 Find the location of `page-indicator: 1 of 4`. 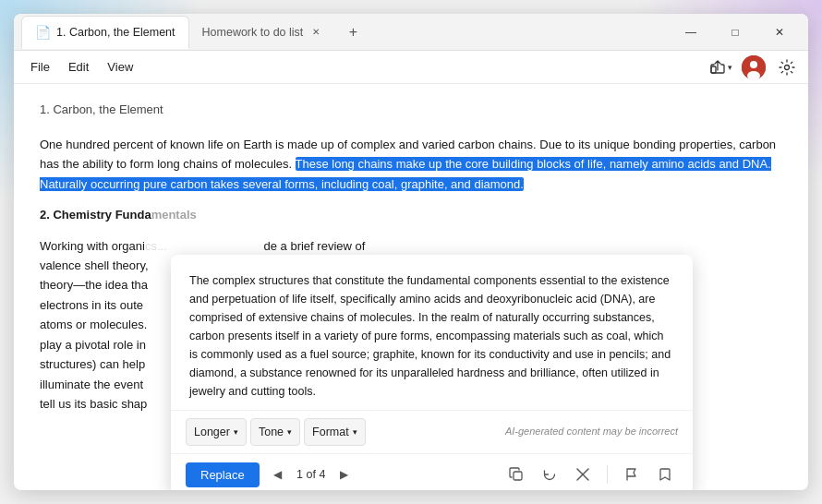

page-indicator: 1 of 4 is located at coordinates (311, 474).